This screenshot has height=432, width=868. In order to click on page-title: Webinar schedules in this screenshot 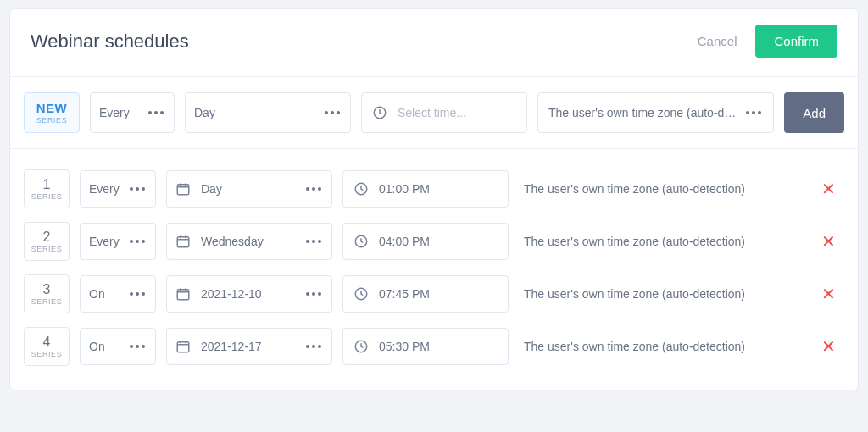, I will do `click(364, 42)`.